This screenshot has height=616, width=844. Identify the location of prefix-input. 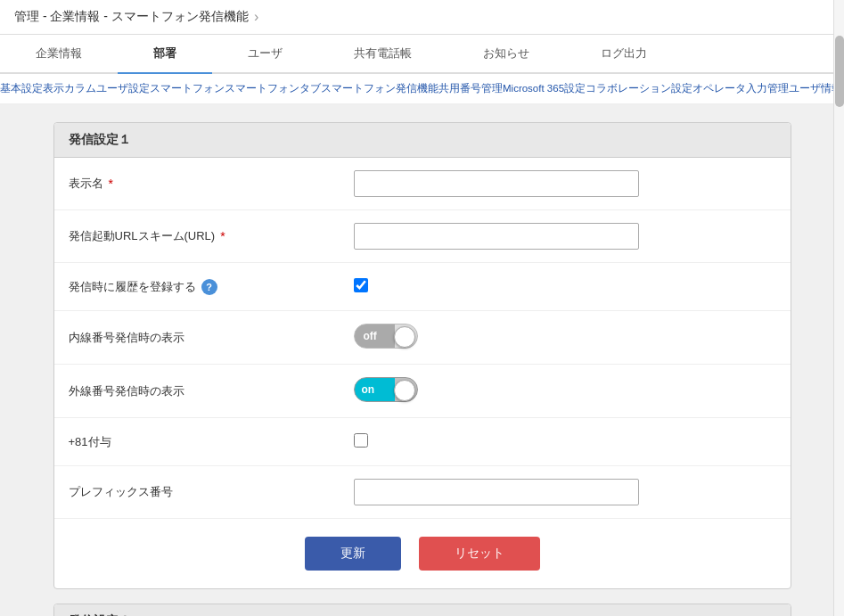
(496, 492).